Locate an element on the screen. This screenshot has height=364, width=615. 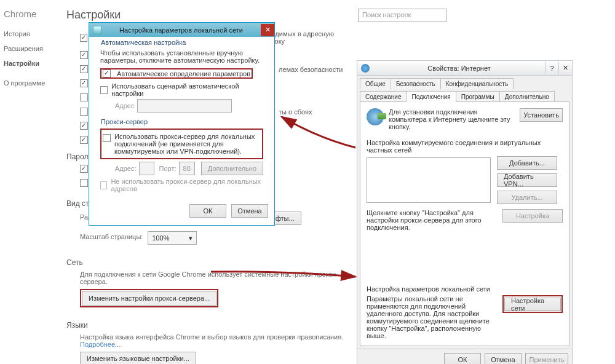
connection-settings-button: Настройка is located at coordinates (533, 216).